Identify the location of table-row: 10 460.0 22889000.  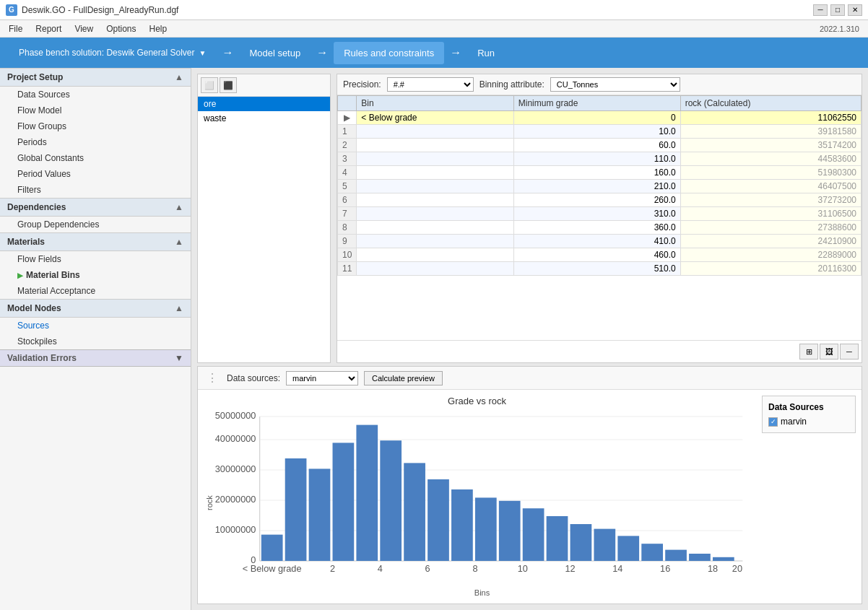
(599, 256).